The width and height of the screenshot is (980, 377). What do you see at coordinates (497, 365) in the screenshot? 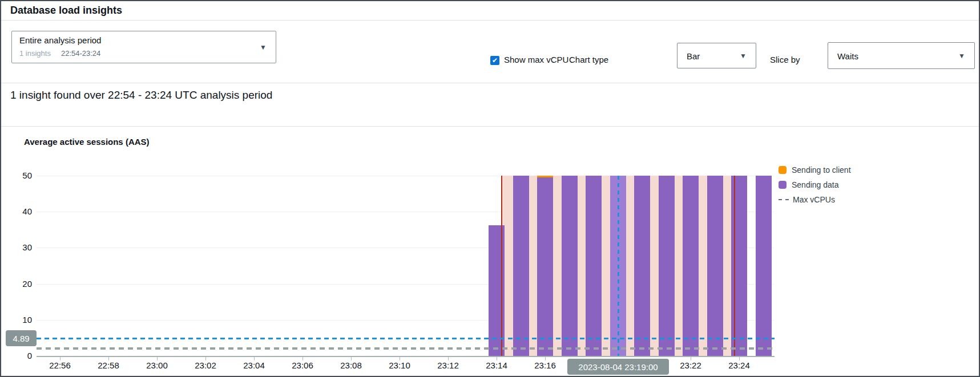
I see `x-axis-label: 23:14` at bounding box center [497, 365].